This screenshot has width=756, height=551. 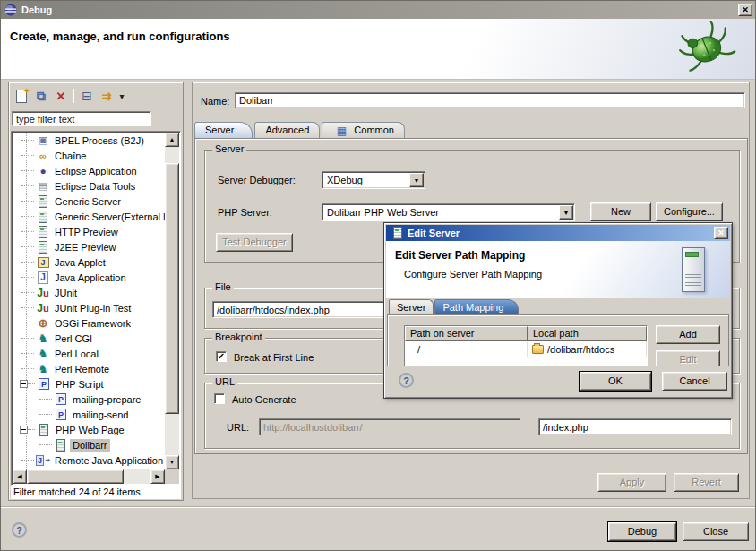 What do you see at coordinates (89, 262) in the screenshot?
I see `tree-item: Java Applet` at bounding box center [89, 262].